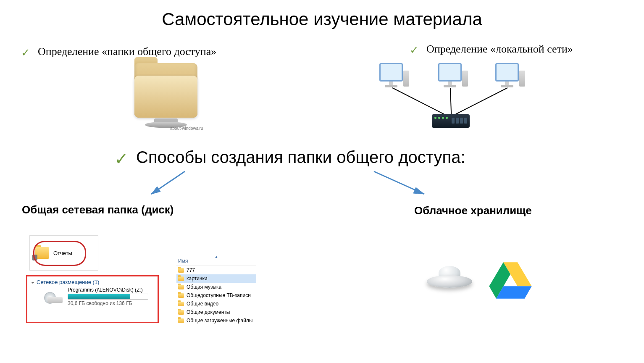 The width and height of the screenshot is (644, 363). Describe the element at coordinates (92, 297) in the screenshot. I see `network-drive-row: Programms (\\LENOVO\Disk) (Z:) 30,6 ГБ с…` at that location.